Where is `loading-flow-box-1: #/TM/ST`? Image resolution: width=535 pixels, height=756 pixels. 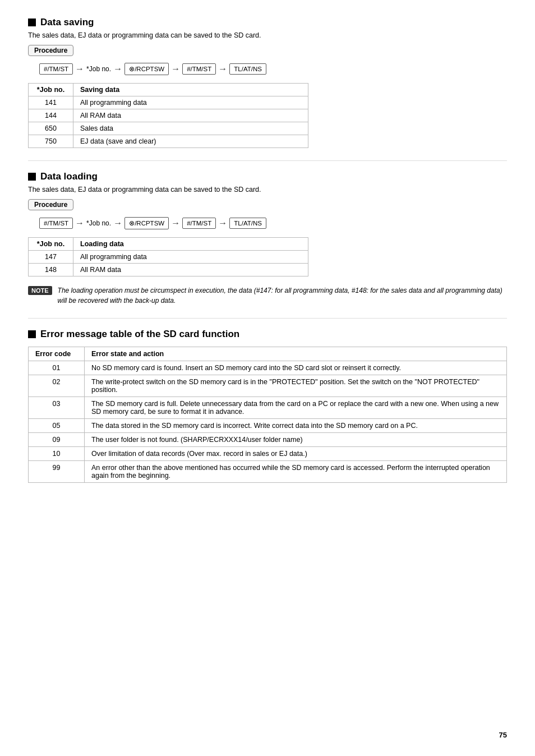
loading-flow-box-1: #/TM/ST is located at coordinates (56, 223).